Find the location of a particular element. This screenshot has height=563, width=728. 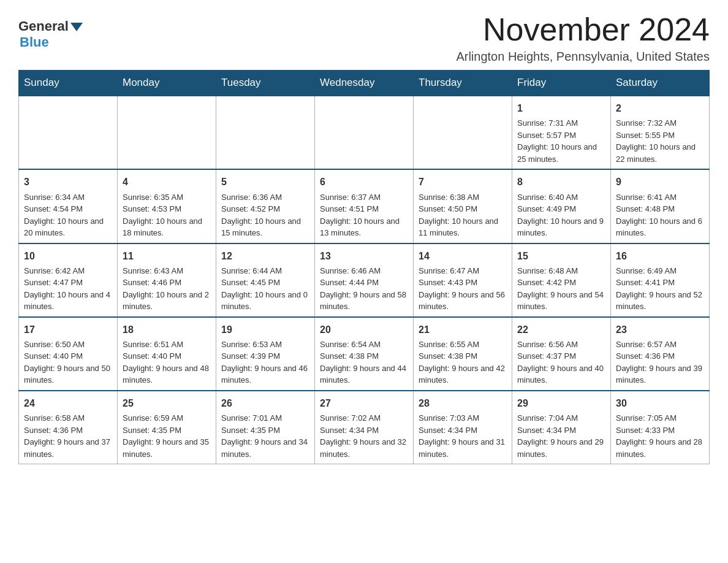

day-info: Sunrise: 7:03 AM Sunset: 4:34 PM Dayligh… is located at coordinates (463, 436).